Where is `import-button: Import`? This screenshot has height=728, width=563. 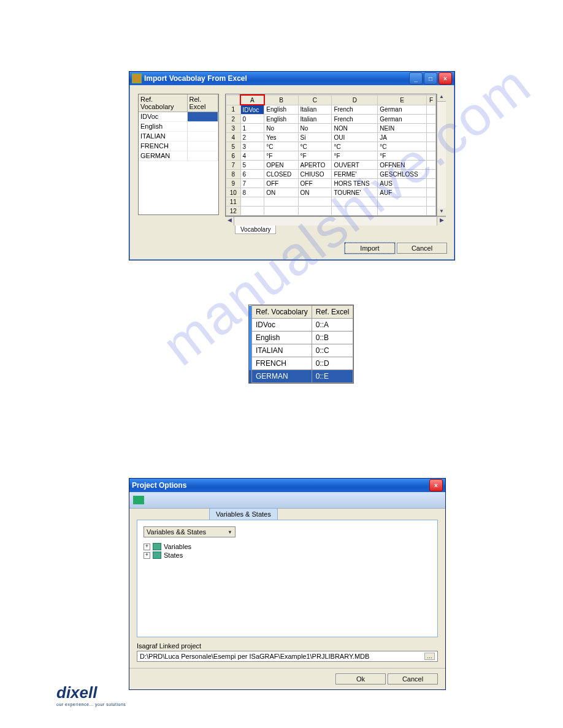
import-button: Import is located at coordinates (370, 248).